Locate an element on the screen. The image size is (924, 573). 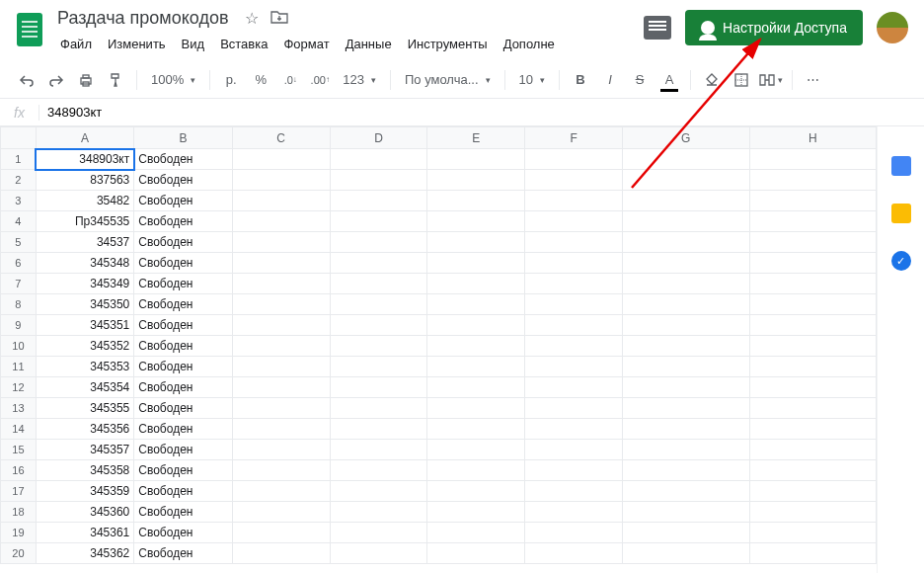
row-header: 12 is located at coordinates (19, 387).